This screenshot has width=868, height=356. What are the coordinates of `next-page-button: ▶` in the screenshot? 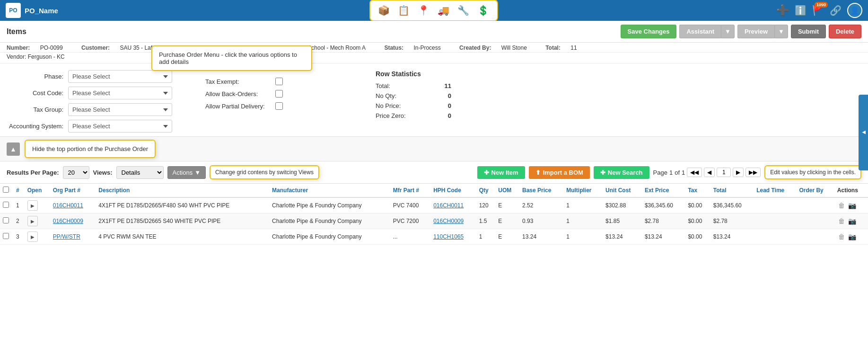 It's located at (738, 172).